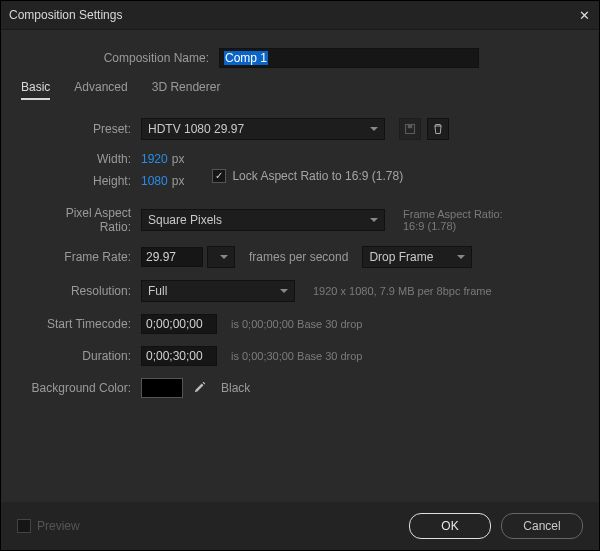  What do you see at coordinates (179, 356) in the screenshot?
I see `duration-input: 0;00;30;00` at bounding box center [179, 356].